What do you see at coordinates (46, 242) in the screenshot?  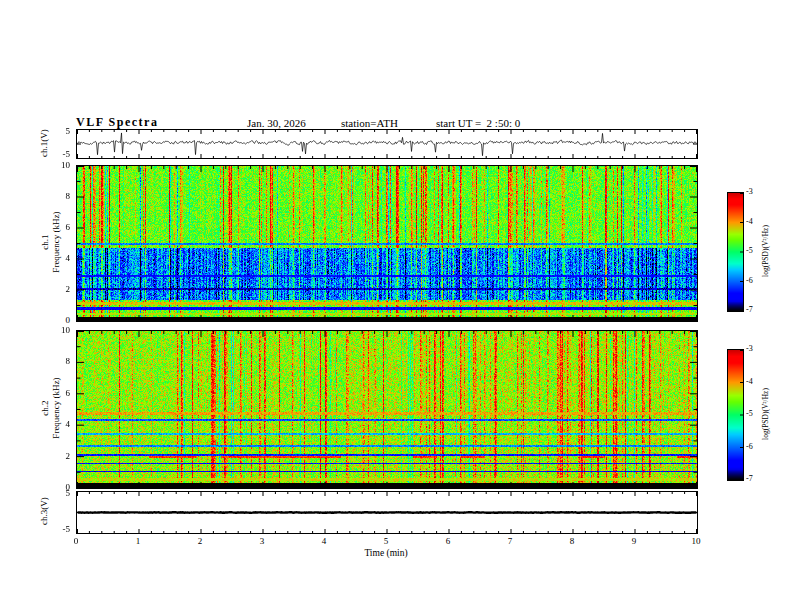 I see `ch1-label-text: ch.1` at bounding box center [46, 242].